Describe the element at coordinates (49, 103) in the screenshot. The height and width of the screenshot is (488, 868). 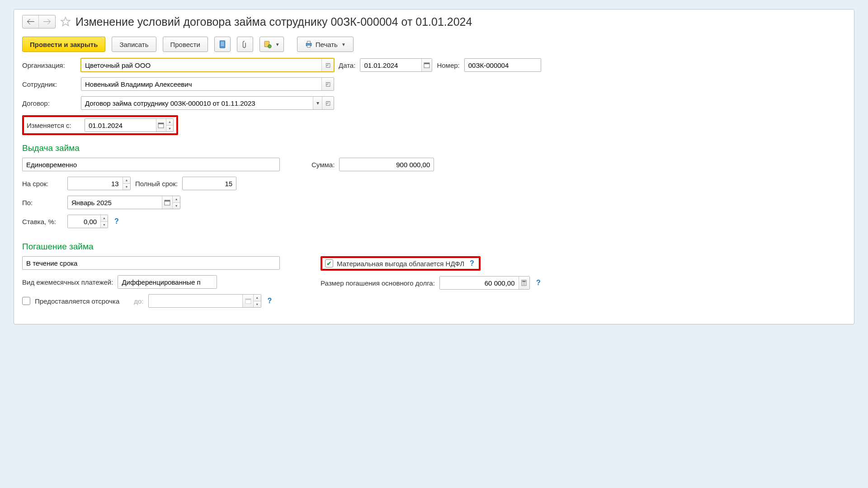
I see `contract-label: Договор:` at that location.